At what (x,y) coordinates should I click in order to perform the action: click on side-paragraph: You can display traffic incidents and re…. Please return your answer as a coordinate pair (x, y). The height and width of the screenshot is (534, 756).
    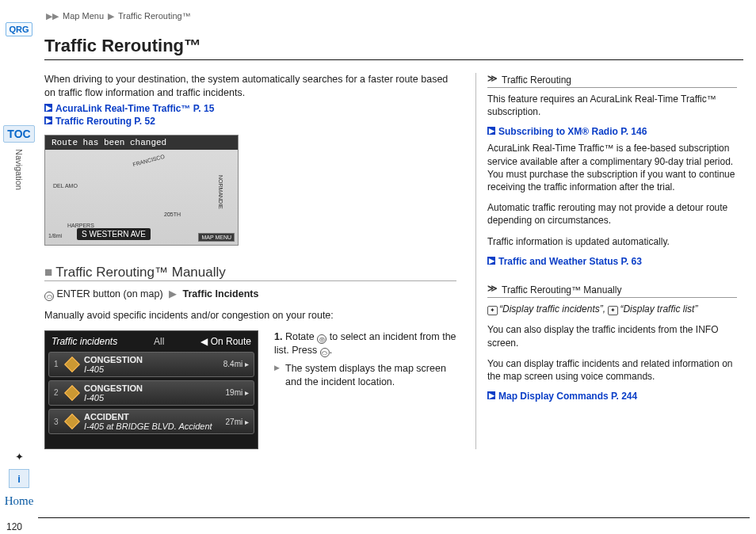
    Looking at the image, I should click on (612, 370).